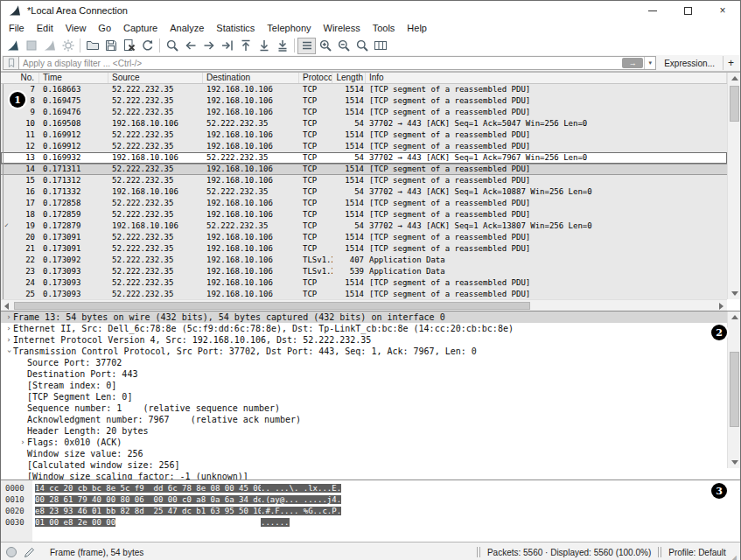 This screenshot has height=560, width=741. Describe the element at coordinates (364, 170) in the screenshot. I see `packet-row: 140.17131152.222.232.35192.168.10.106TCP…` at that location.